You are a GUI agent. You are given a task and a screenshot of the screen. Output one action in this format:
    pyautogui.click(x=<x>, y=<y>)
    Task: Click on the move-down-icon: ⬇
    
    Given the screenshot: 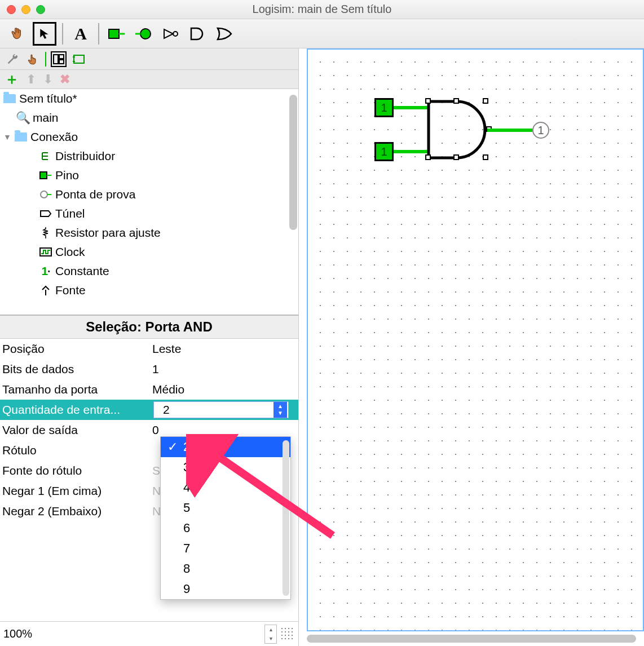 What is the action you would take?
    pyautogui.click(x=48, y=79)
    